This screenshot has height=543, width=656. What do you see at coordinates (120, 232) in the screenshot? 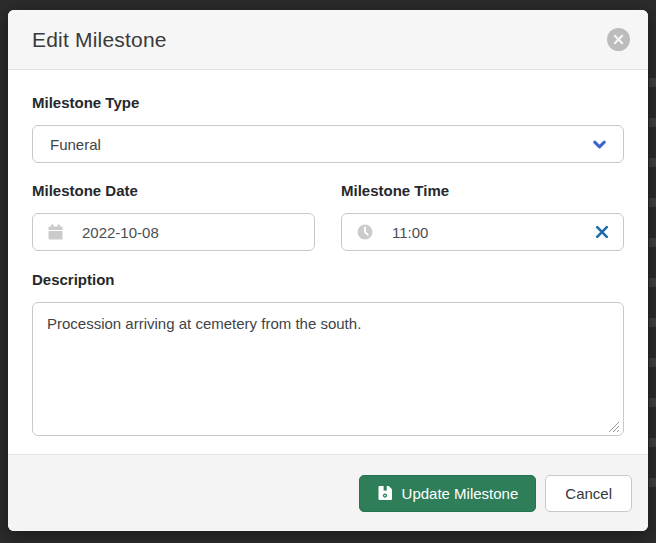
I see `milestone-date-value: 2022-10-08` at bounding box center [120, 232].